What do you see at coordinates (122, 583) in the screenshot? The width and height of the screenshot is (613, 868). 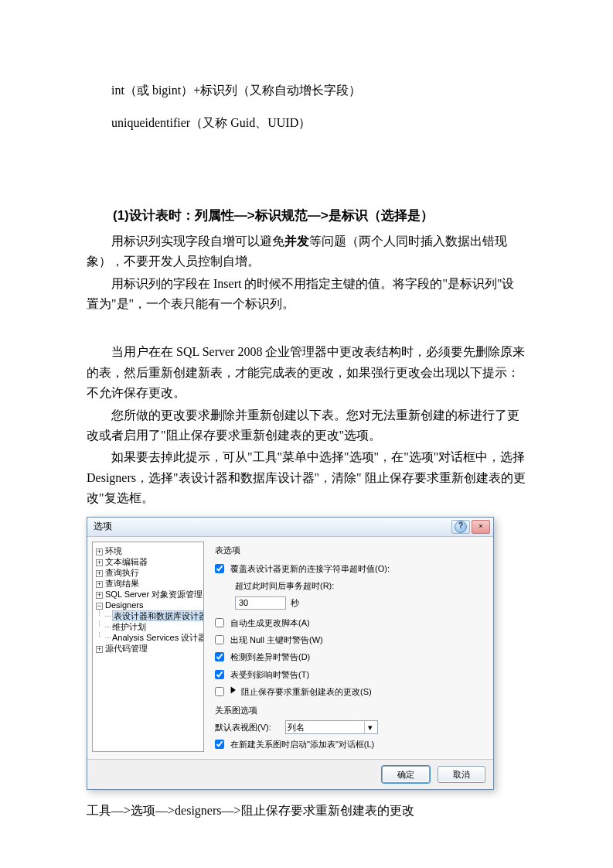 I see `tree-item-queryresult: 查询结果` at bounding box center [122, 583].